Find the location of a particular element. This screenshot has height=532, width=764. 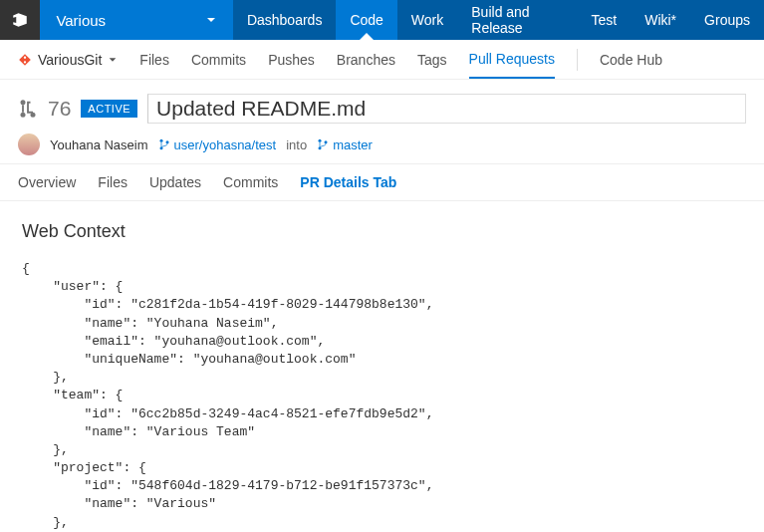

code-hub-link: Code Hub is located at coordinates (632, 60).